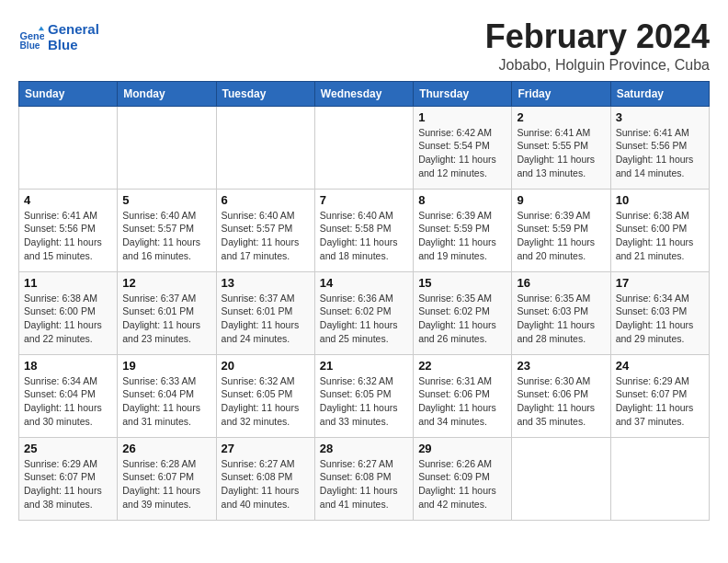 This screenshot has height=563, width=728. Describe the element at coordinates (265, 478) in the screenshot. I see `calendar-cell: 27Sunrise: 6:27 AMSunset: 6:08 PMDayligh…` at that location.